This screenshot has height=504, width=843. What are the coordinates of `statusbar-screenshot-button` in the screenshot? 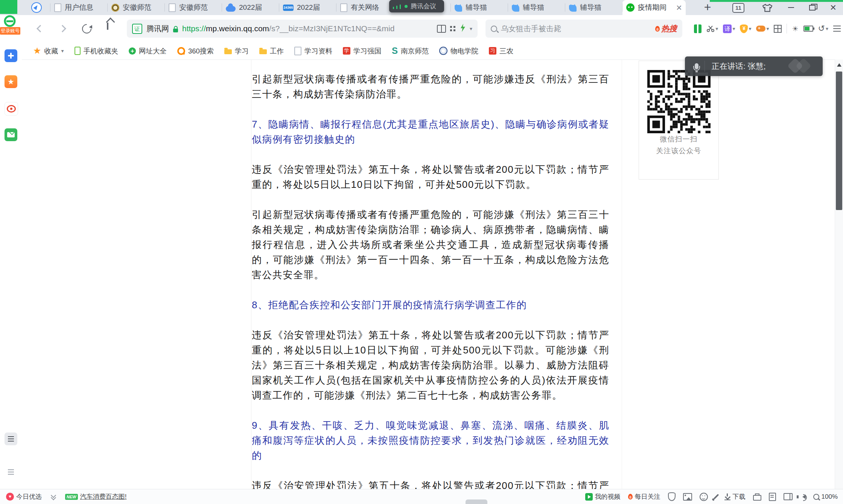 It's located at (688, 497).